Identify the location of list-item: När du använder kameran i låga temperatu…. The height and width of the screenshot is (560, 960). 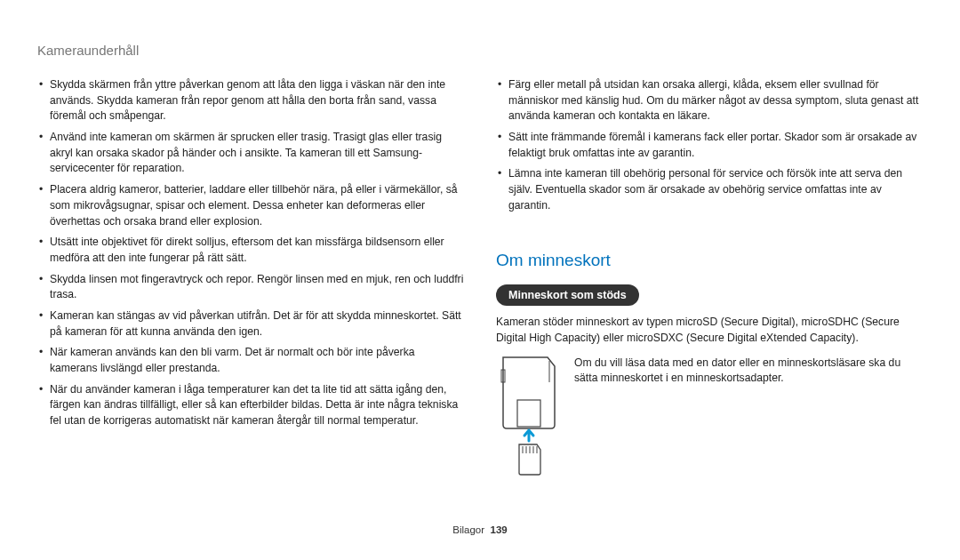
(251, 405).